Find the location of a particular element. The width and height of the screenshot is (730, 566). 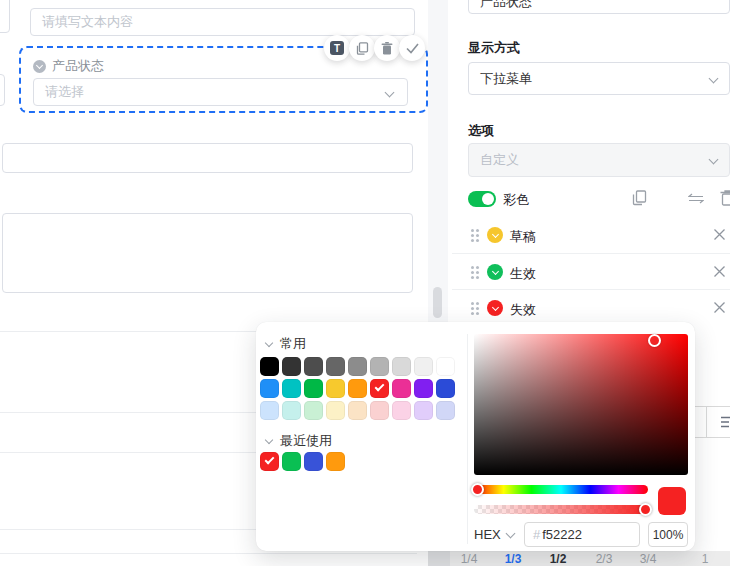

delete-button is located at coordinates (387, 48).